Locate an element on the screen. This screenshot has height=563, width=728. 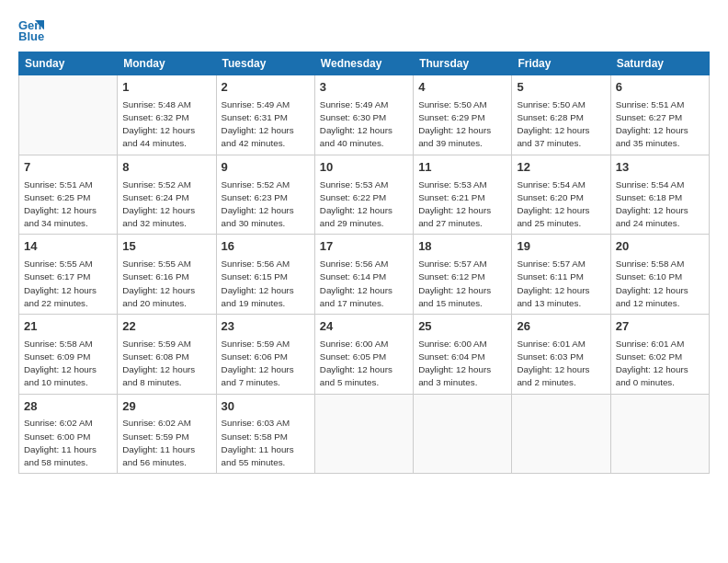
day-info: Sunrise: 5:52 AM Sunset: 6:23 PM Dayligh… is located at coordinates (266, 204).